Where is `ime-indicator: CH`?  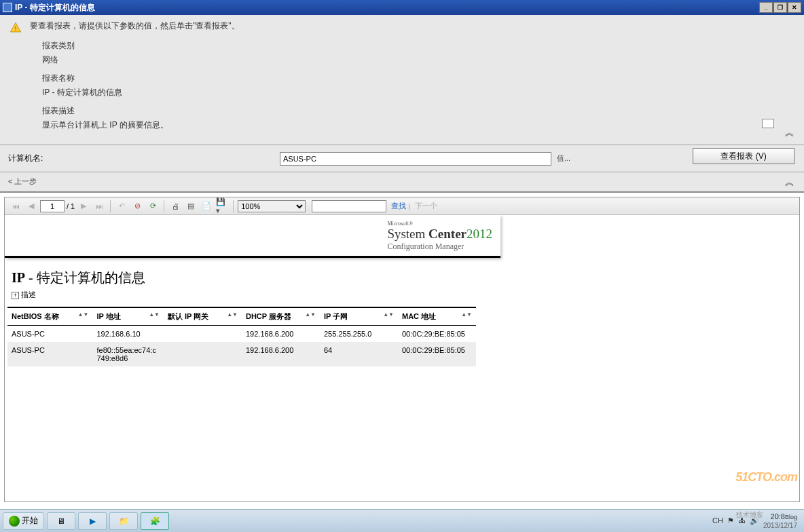
ime-indicator: CH is located at coordinates (718, 520).